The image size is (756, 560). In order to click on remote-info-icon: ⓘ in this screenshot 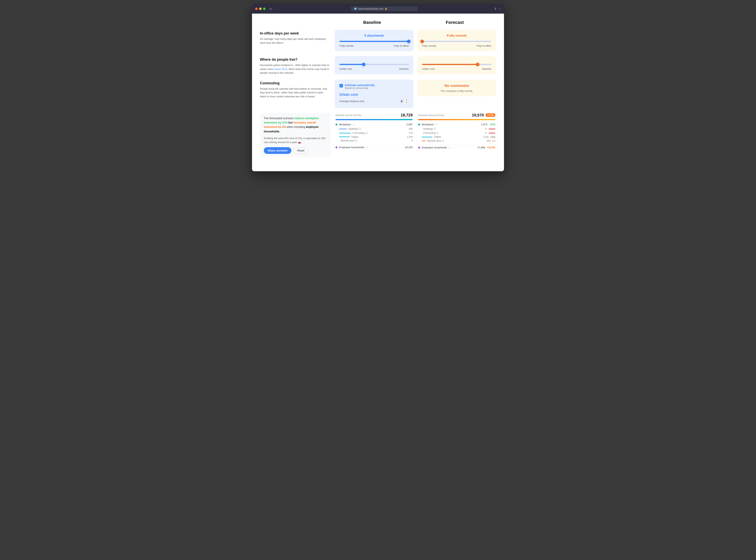, I will do `click(356, 141)`.